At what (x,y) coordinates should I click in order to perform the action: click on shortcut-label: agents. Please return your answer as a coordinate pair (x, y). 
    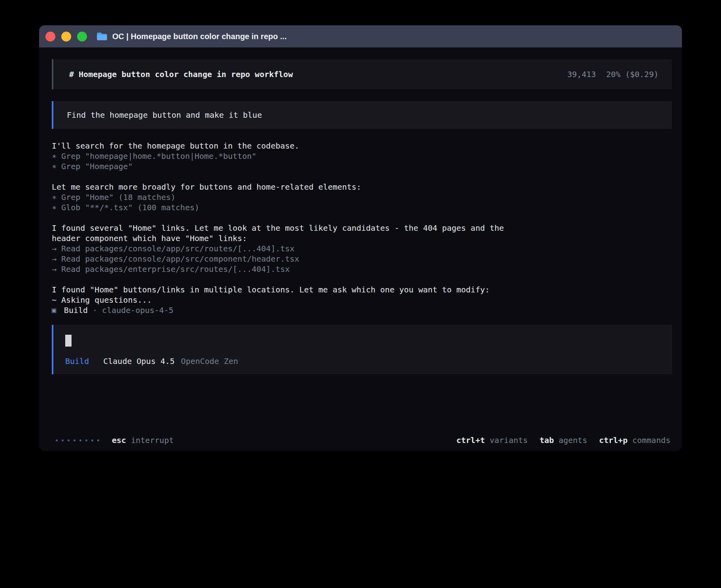
    Looking at the image, I should click on (573, 440).